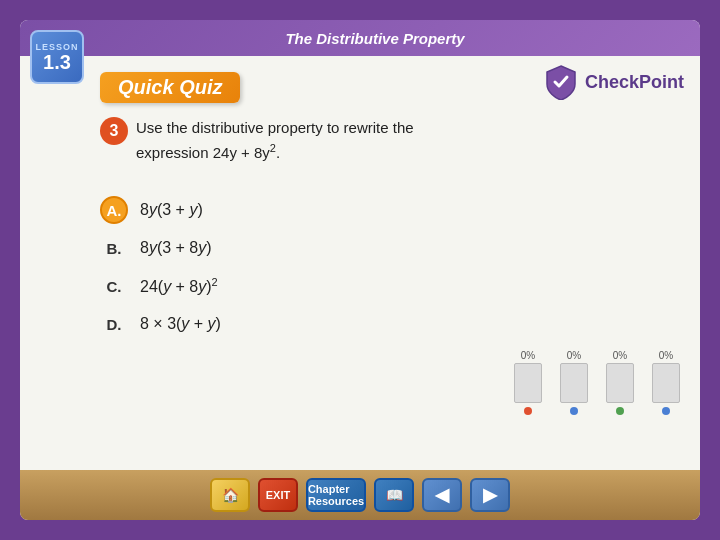  What do you see at coordinates (574, 382) in the screenshot?
I see `progress-group-2: 0%` at bounding box center [574, 382].